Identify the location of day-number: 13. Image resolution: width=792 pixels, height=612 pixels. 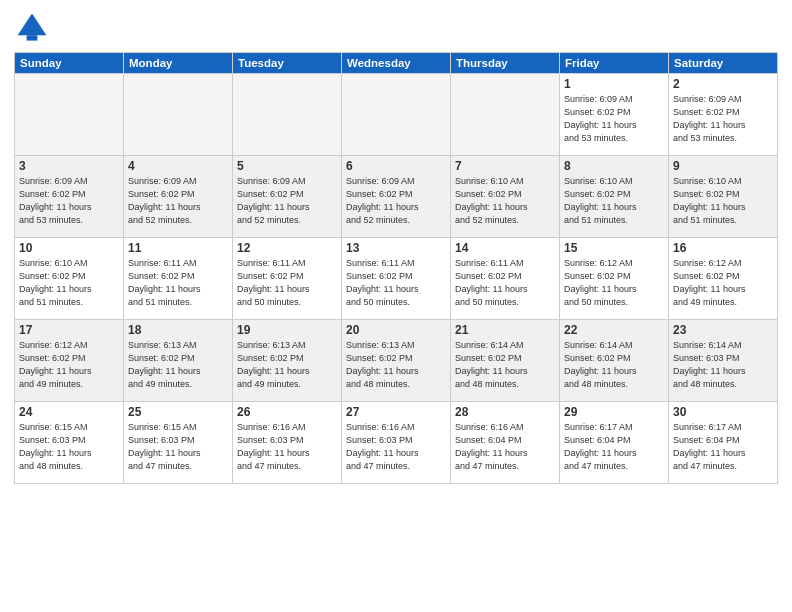
(396, 248).